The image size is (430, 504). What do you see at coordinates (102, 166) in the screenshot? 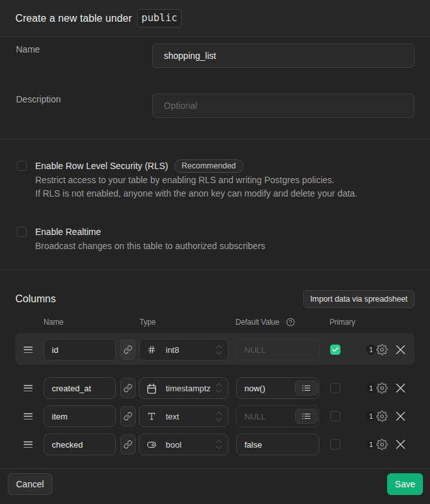
I see `rls-label: Enable Row Level Security (RLS)` at bounding box center [102, 166].